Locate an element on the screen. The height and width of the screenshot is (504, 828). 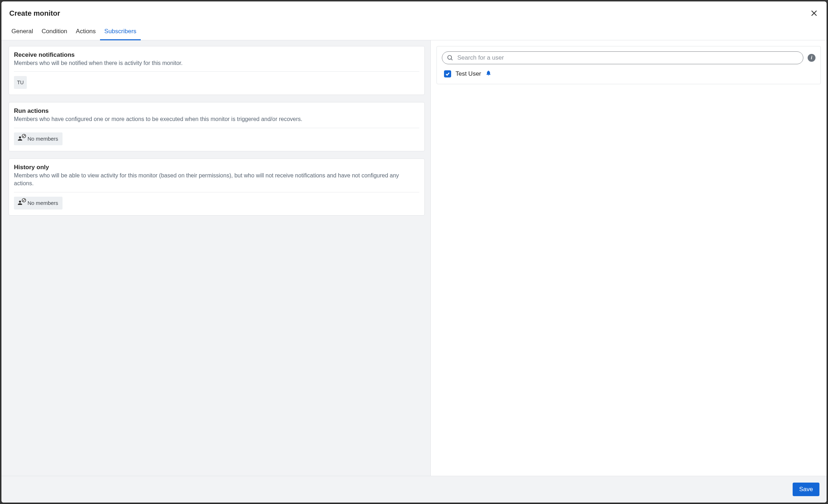
search-icon is located at coordinates (450, 58).